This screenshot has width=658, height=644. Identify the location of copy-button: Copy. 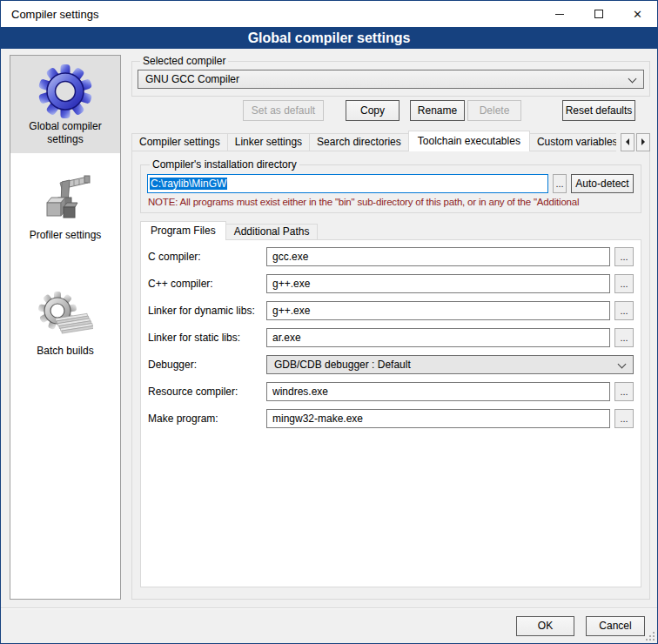
(373, 111).